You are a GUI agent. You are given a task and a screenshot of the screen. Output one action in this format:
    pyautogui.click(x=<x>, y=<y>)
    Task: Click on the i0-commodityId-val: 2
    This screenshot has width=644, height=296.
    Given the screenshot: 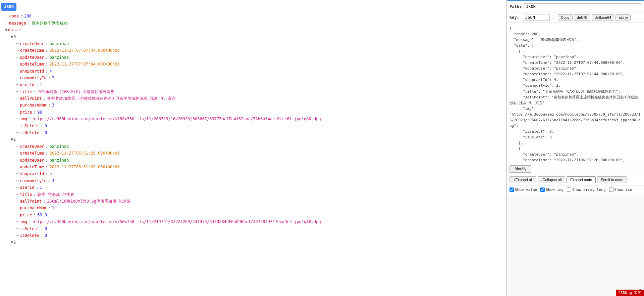 What is the action you would take?
    pyautogui.click(x=53, y=78)
    